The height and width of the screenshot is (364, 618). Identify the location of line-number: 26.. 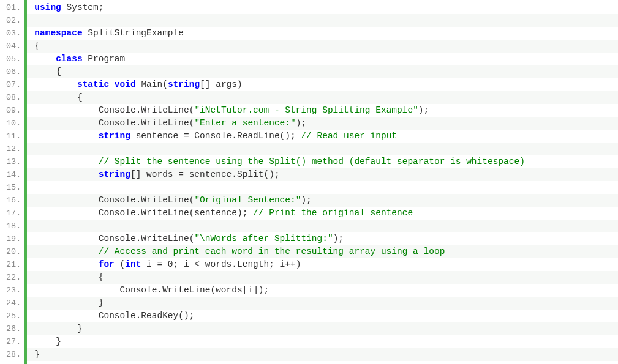
(12, 329).